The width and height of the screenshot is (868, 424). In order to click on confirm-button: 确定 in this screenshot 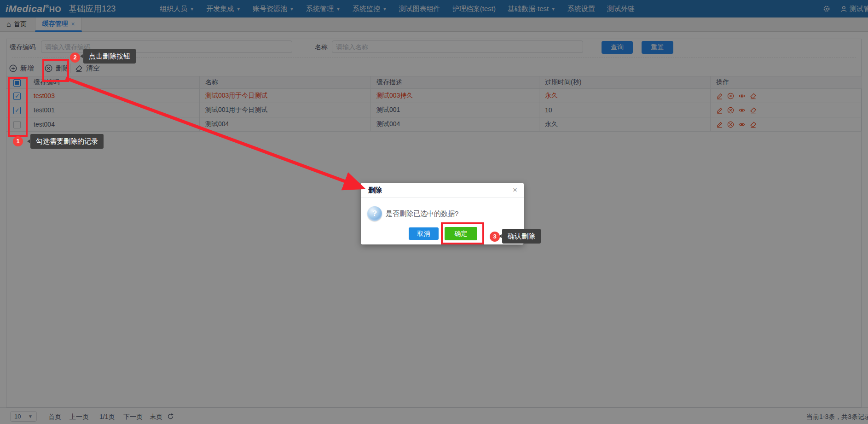, I will do `click(461, 234)`.